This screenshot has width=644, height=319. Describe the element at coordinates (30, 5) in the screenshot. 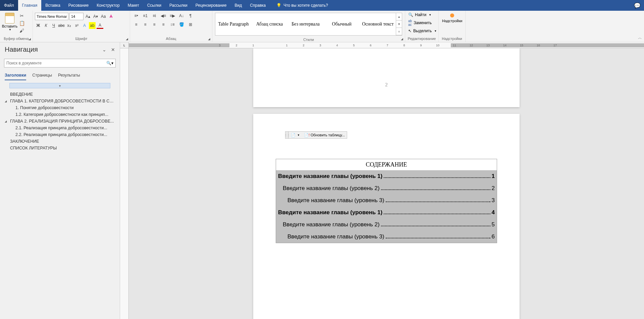

I see `tab-home: Главная` at that location.